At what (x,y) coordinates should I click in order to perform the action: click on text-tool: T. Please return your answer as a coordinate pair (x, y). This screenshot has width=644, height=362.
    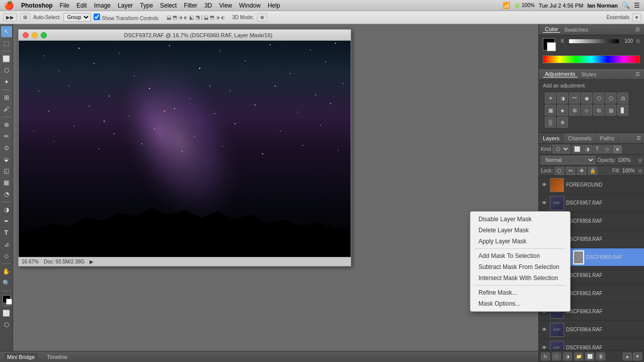
    Looking at the image, I should click on (7, 233).